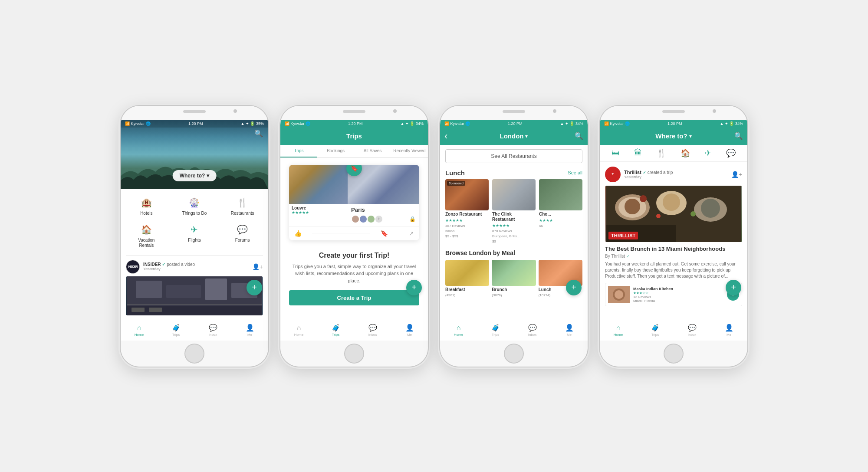 This screenshot has width=868, height=472. Describe the element at coordinates (242, 206) in the screenshot. I see `category-restaurants: 🍴 Restaurants` at that location.